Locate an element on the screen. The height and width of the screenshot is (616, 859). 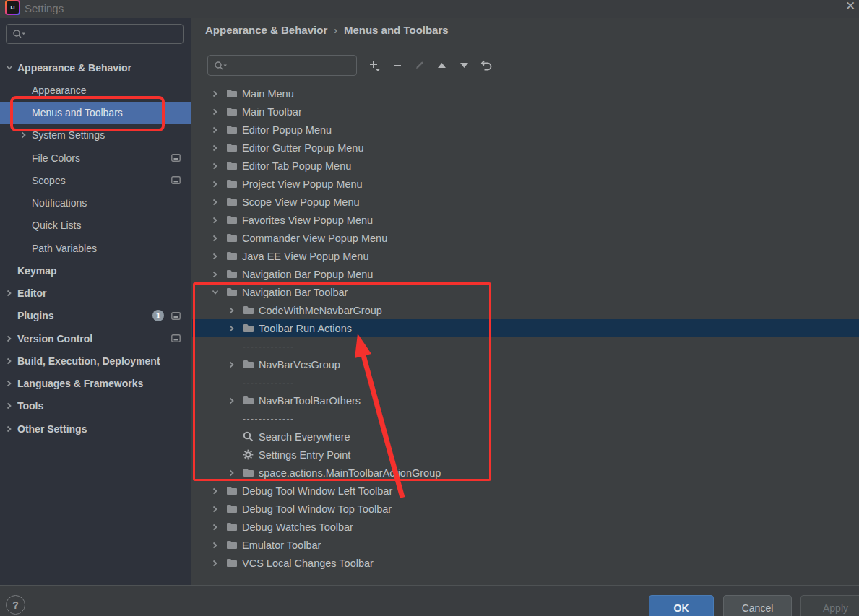
close-icon: ✕ is located at coordinates (850, 7).